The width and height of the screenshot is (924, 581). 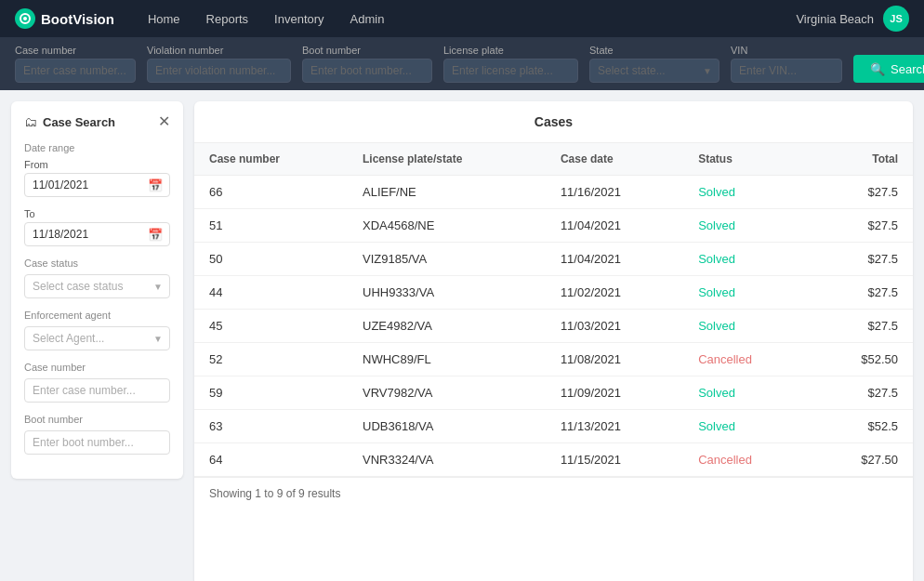 What do you see at coordinates (97, 442) in the screenshot?
I see `sidebar-boot-number-input` at bounding box center [97, 442].